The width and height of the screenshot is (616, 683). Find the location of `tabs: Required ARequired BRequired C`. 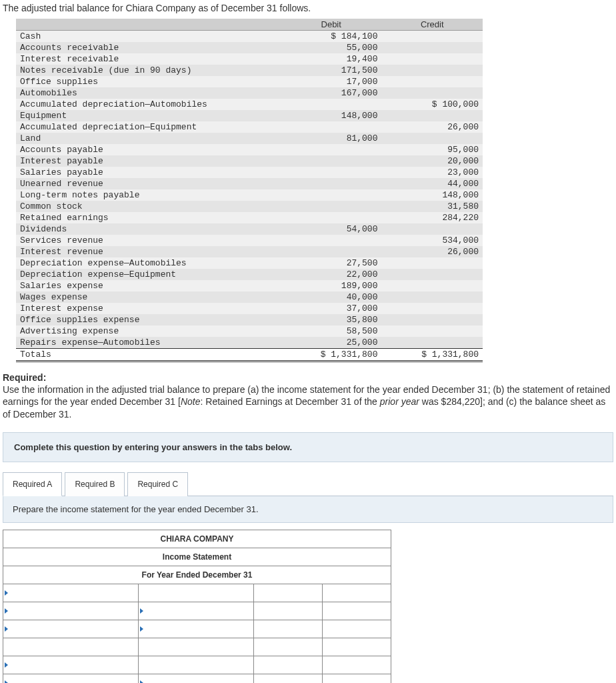

tabs: Required ARequired BRequired C is located at coordinates (308, 484).